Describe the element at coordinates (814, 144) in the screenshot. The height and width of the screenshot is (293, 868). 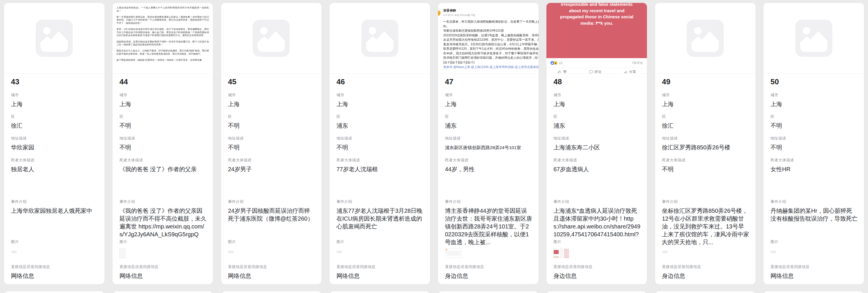
I see `record-card-50: 50 城市上海 区不明 地址描述不明 死者大体描述女性HR 事件介绍丹纳赫集团的…` at that location.